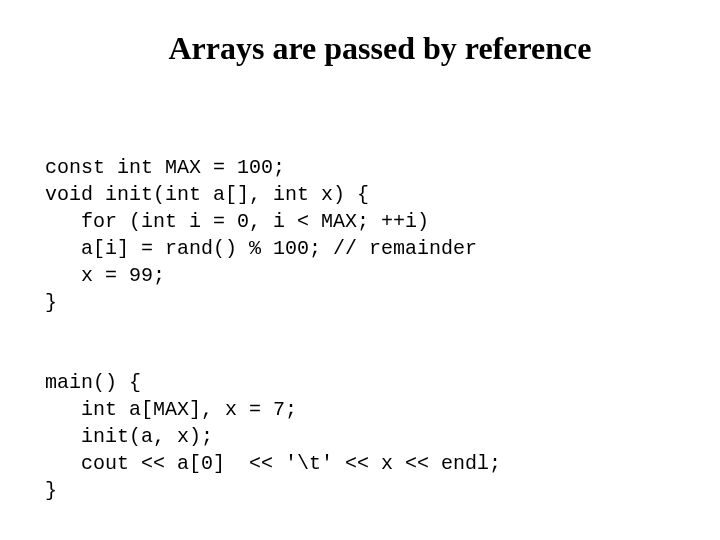 This screenshot has width=720, height=540. What do you see at coordinates (261, 248) in the screenshot?
I see `code-line: a[i] = rand() % 100; // remainder` at bounding box center [261, 248].